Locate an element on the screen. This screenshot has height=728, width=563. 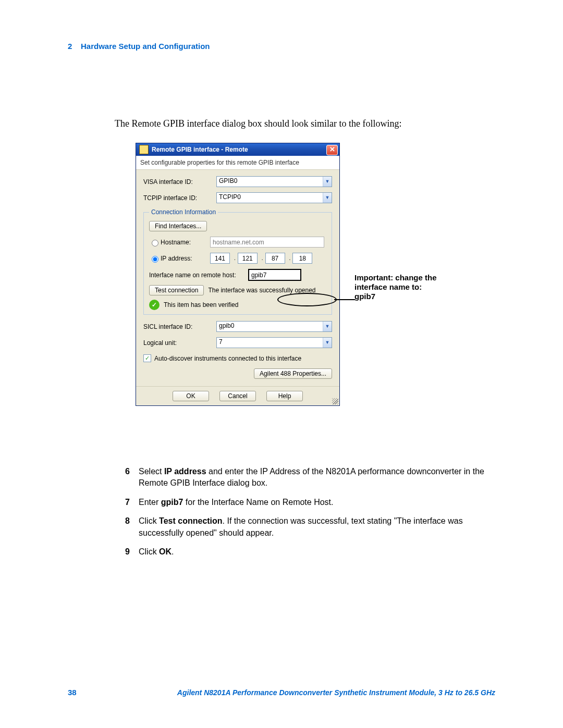
visa-combo: GPIB0 ▼ is located at coordinates (274, 181).